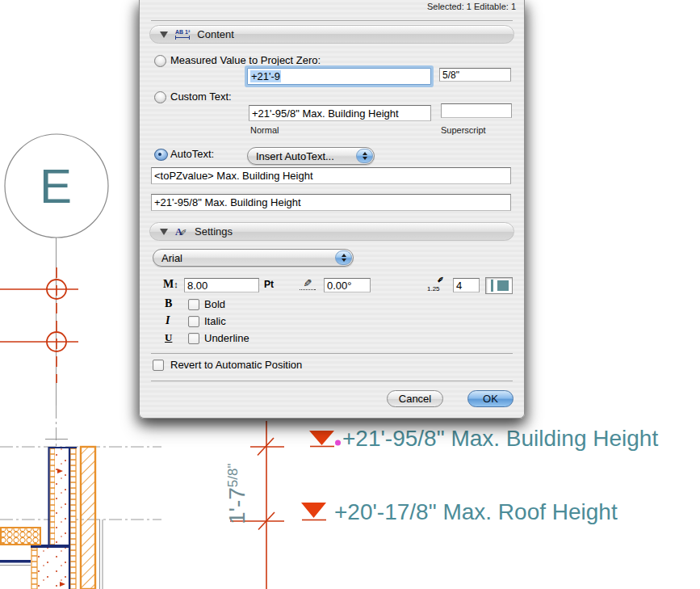 The image size is (700, 589). Describe the element at coordinates (434, 289) in the screenshot. I see `pen-weight-value: 1.25` at that location.